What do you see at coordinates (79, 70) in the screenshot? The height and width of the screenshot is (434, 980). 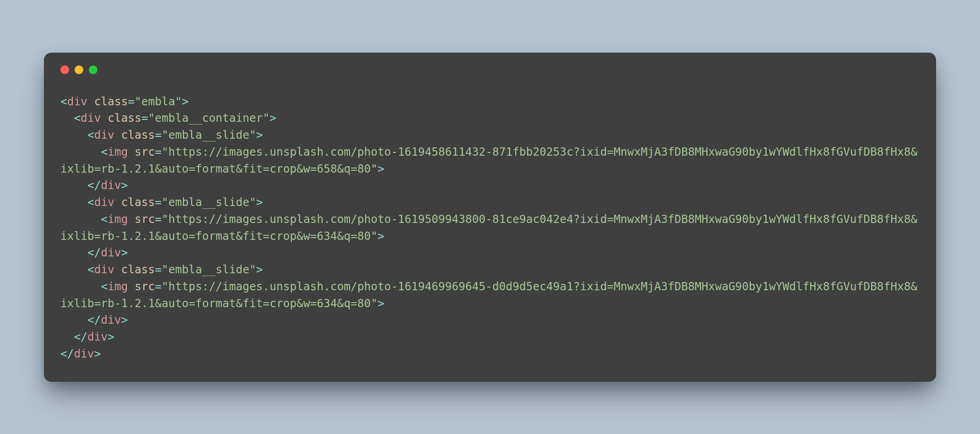 I see `window-minimize-dot` at bounding box center [79, 70].